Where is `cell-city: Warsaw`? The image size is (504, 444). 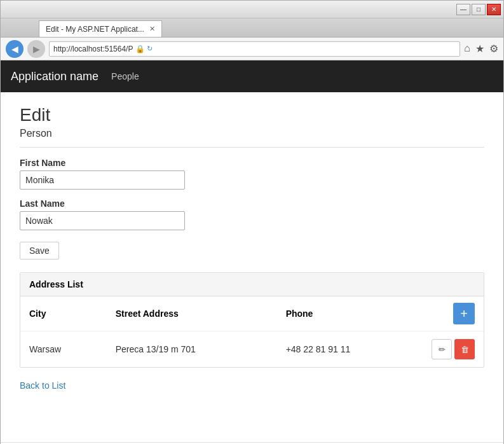
cell-city: Warsaw is located at coordinates (64, 350).